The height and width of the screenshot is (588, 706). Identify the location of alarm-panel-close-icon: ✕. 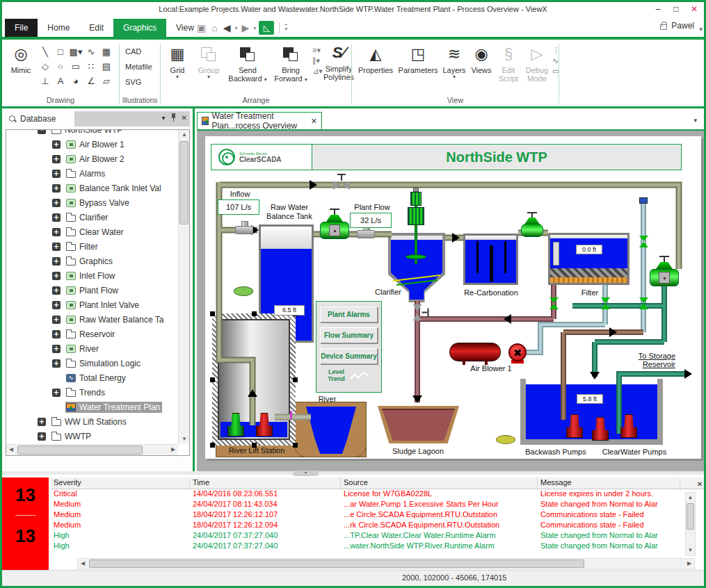
(700, 484).